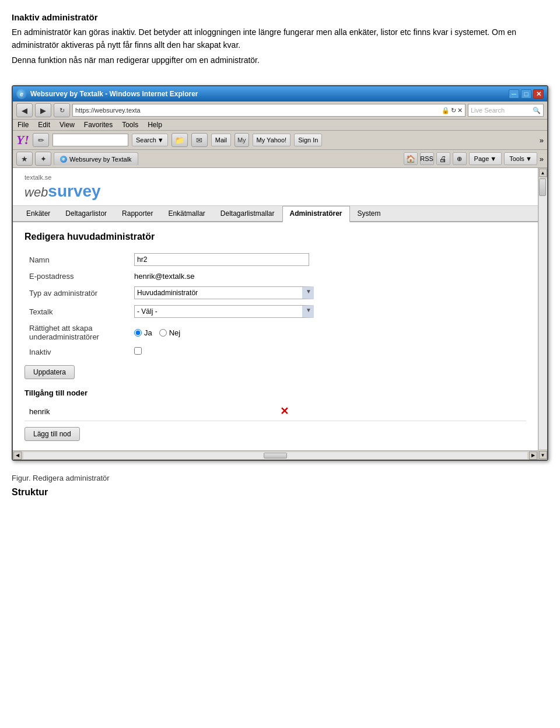 This screenshot has height=728, width=560. What do you see at coordinates (454, 111) in the screenshot?
I see `refresh-icon: ↻` at bounding box center [454, 111].